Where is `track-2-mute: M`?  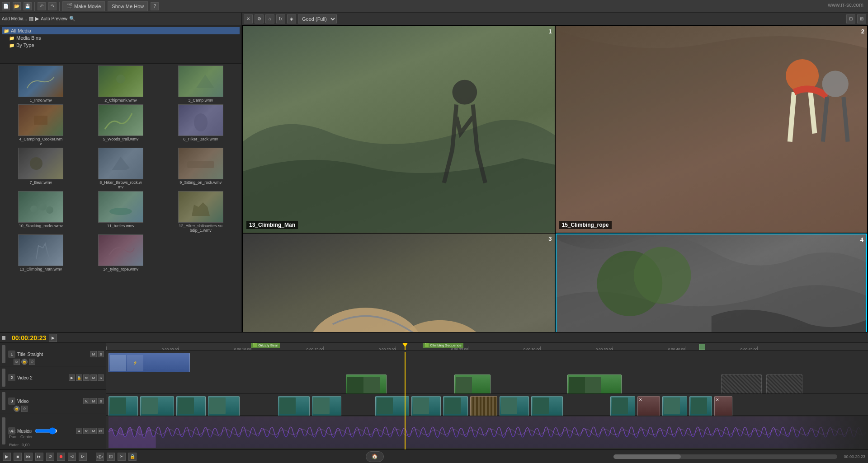 track-2-mute: M is located at coordinates (94, 378).